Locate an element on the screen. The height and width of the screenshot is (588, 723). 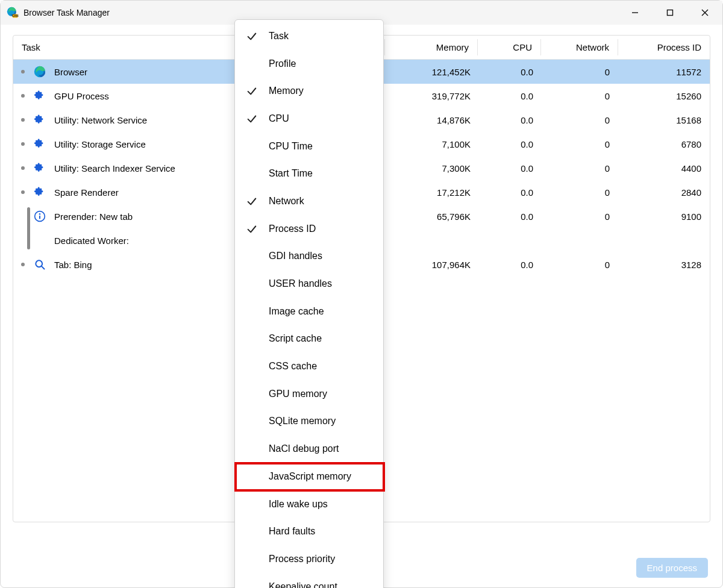
menu-item-label: Keepalive count is located at coordinates (326, 584).